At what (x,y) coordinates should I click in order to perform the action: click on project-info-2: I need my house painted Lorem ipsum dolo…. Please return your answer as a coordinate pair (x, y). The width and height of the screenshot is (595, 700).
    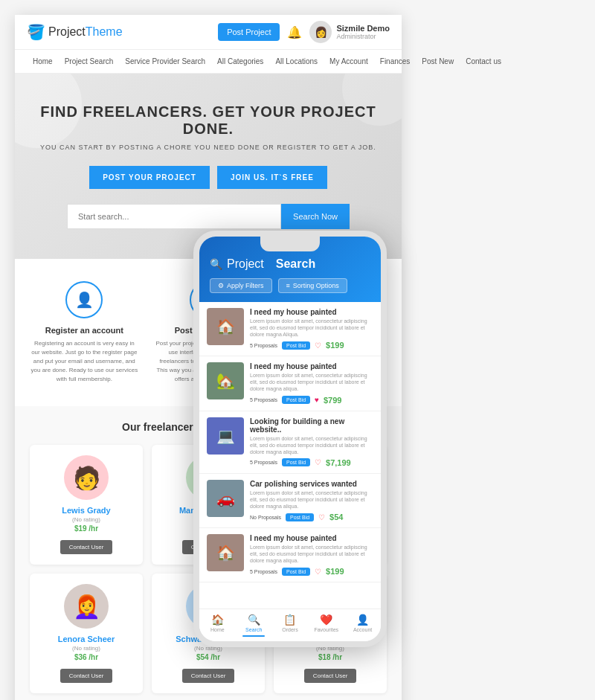
    Looking at the image, I should click on (312, 383).